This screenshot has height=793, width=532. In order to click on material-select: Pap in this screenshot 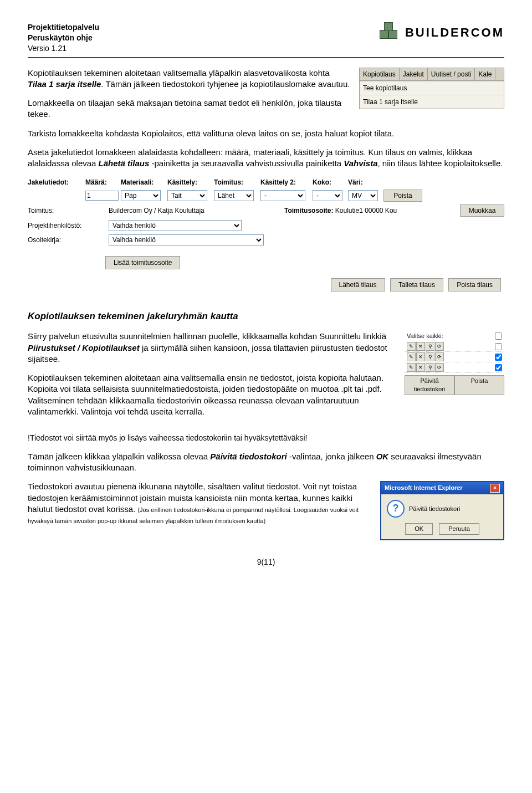, I will do `click(141, 196)`.